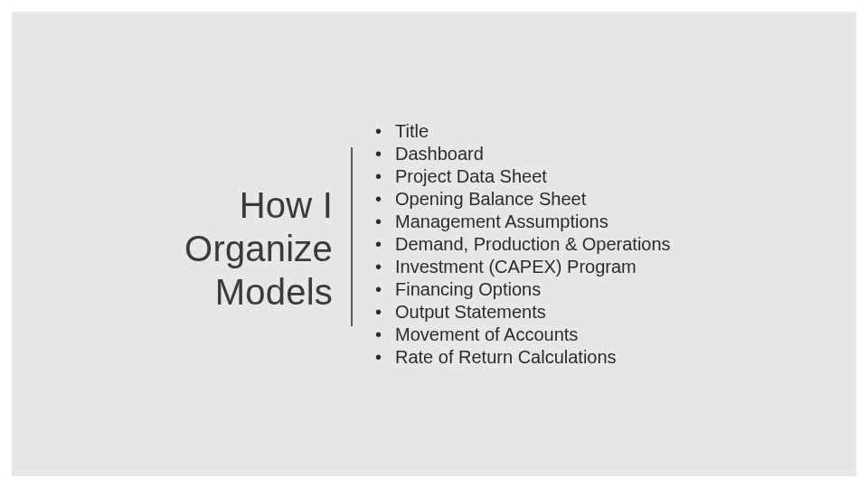 Image resolution: width=868 pixels, height=488 pixels. I want to click on list-item: Management Assumptions, so click(589, 222).